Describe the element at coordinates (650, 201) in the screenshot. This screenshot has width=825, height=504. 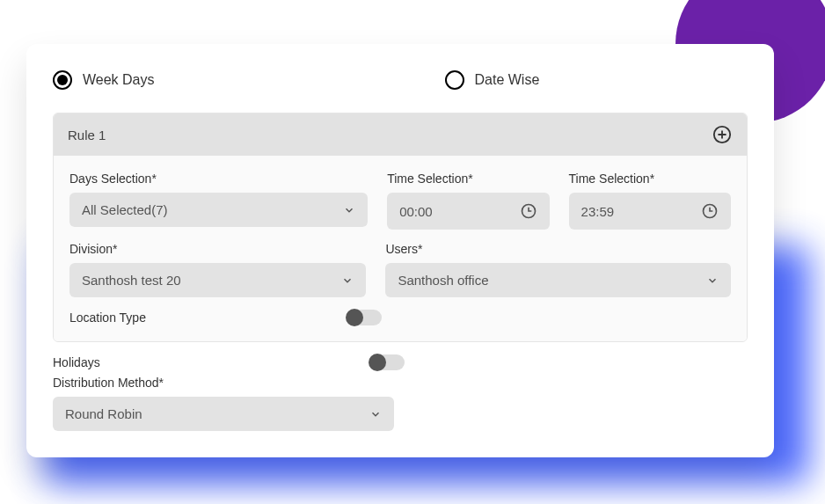
I see `time-end-field: Time Selection* 23:59` at that location.